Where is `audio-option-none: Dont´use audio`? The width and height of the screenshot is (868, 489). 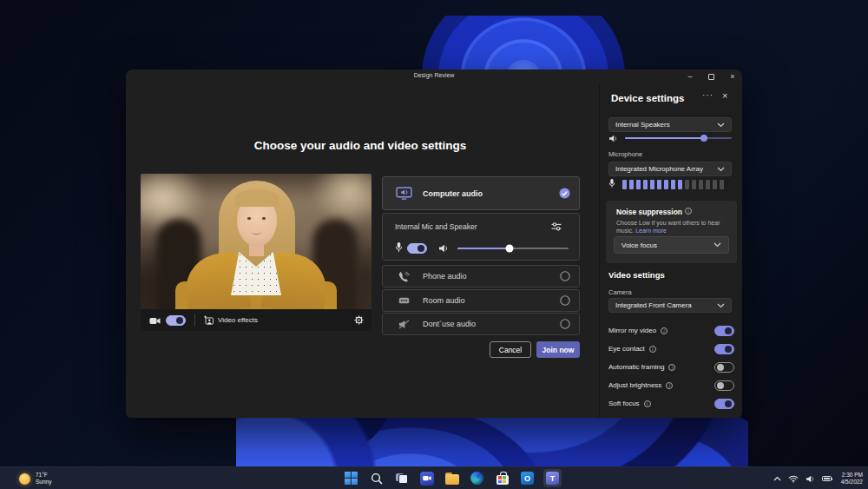
audio-option-none: Dont´use audio is located at coordinates (481, 324).